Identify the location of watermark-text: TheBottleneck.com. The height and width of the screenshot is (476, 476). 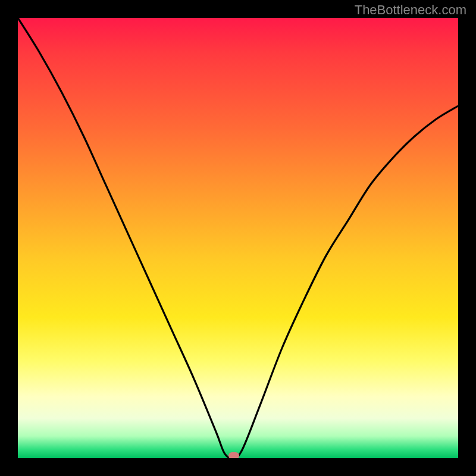
(411, 10).